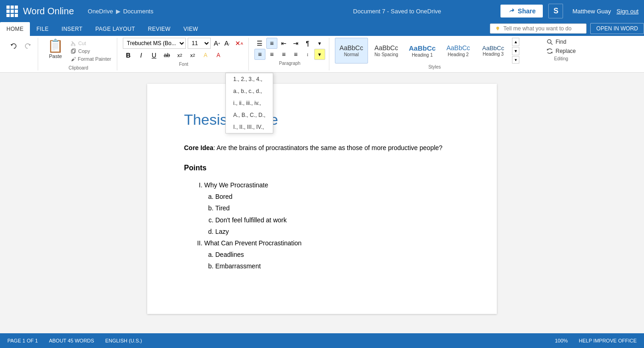  Describe the element at coordinates (191, 29) in the screenshot. I see `tab-view: VIEW` at that location.